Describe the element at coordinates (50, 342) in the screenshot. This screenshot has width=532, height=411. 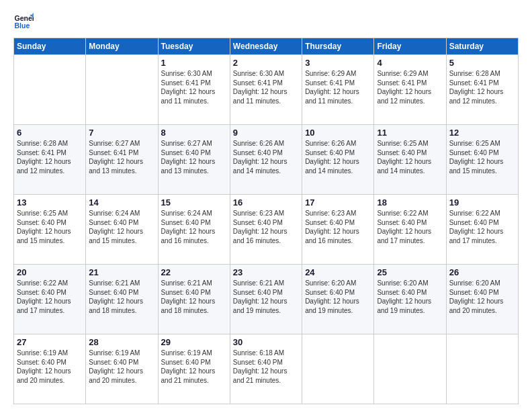
I see `day-number: 27` at that location.